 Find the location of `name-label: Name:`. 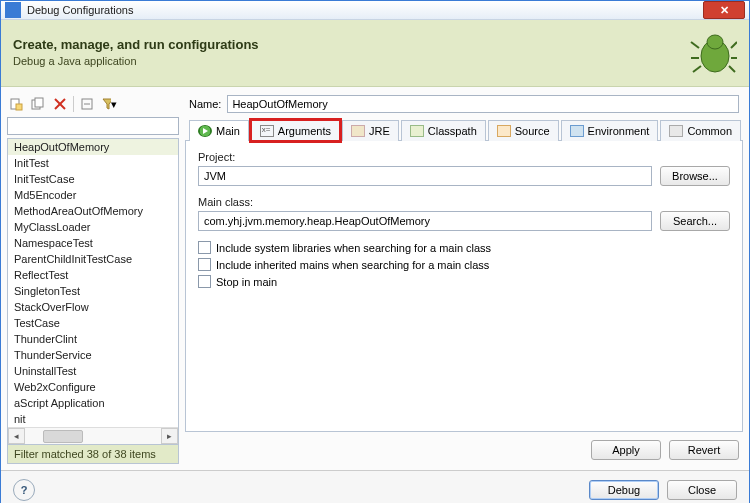

name-label: Name: is located at coordinates (205, 104).